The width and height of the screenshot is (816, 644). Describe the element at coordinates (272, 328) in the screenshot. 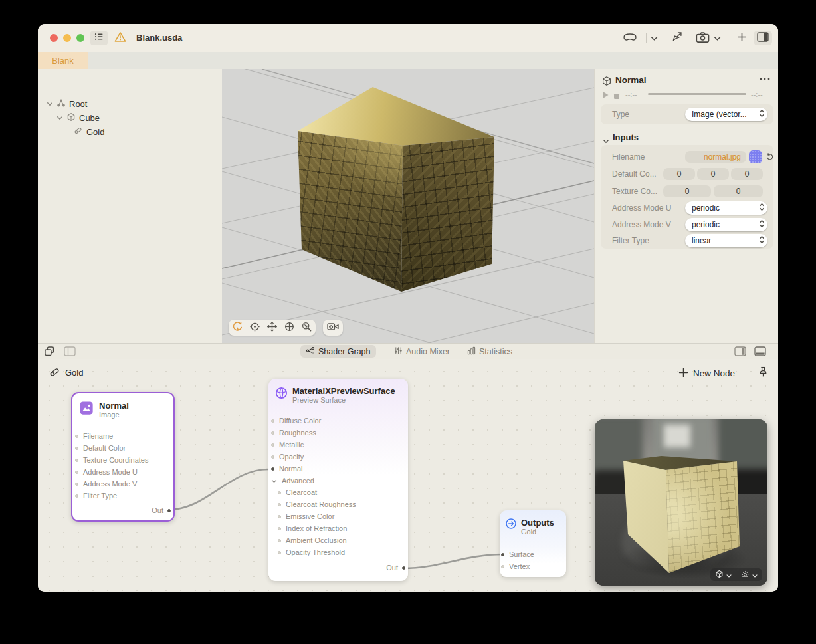

I see `pan-tool-icon` at that location.